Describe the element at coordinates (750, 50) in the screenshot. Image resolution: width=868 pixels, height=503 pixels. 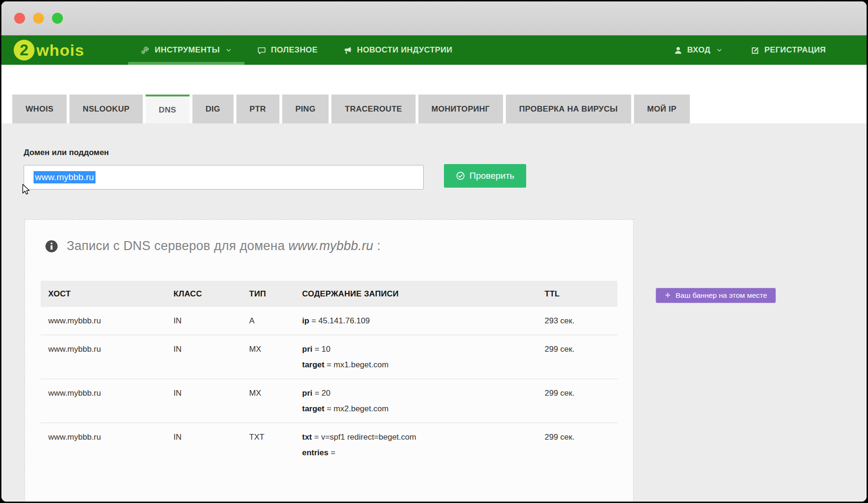
I see `nav-account-menu: ВХОДРЕГИСТРАЦИЯ` at that location.